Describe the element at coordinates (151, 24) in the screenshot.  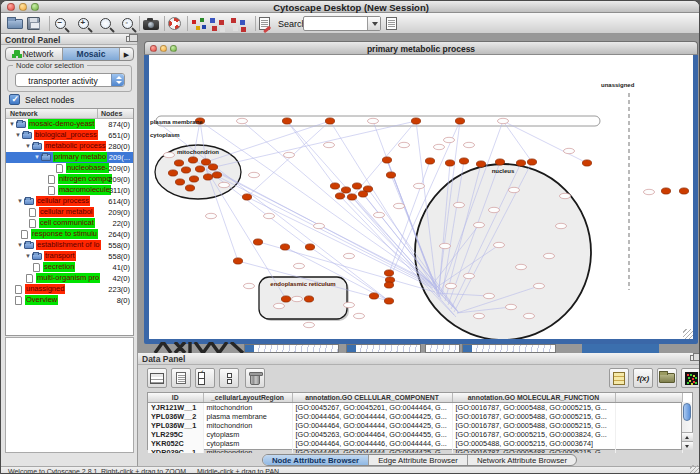
I see `snapshot-button` at that location.